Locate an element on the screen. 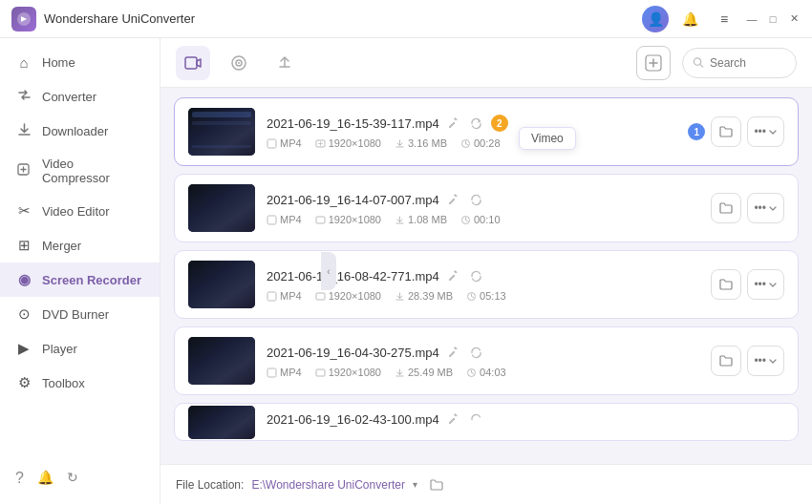 The height and width of the screenshot is (504, 812). search-box is located at coordinates (739, 63).